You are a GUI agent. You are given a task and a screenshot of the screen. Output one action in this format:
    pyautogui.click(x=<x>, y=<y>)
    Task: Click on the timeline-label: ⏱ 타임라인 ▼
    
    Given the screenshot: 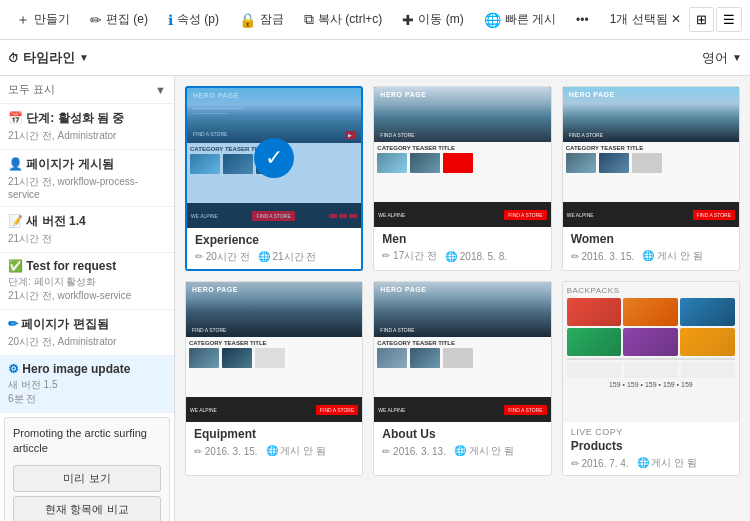 What is the action you would take?
    pyautogui.click(x=48, y=58)
    